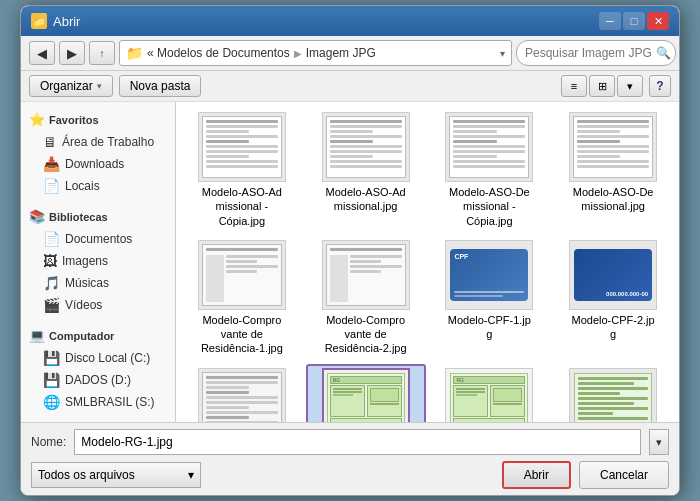  Describe the element at coordinates (366, 298) in the screenshot. I see `file-item: Modelo-Comprovante deResidência-2.jpg` at that location.